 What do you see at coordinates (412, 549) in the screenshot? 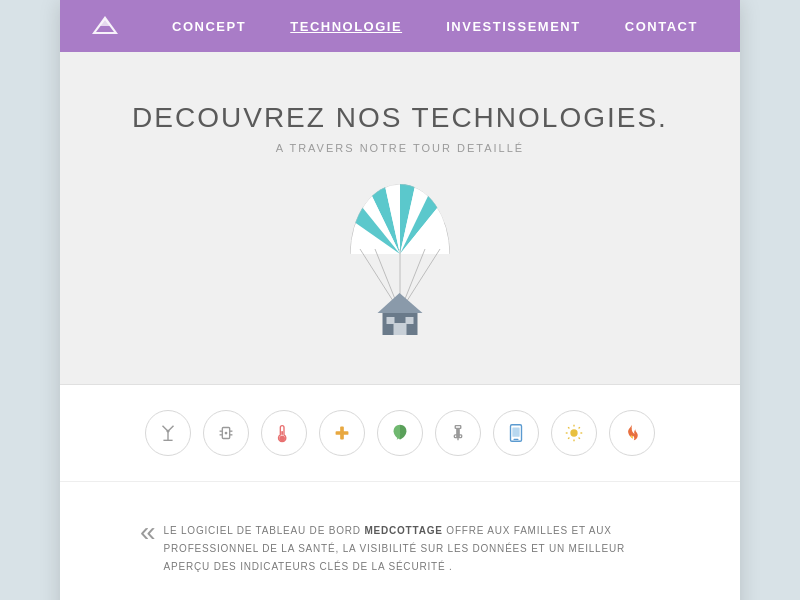
I see `quote-text: LE LOGICIEL DE TABLEAU DE BORD MEDCOTTAG…` at bounding box center [412, 549].